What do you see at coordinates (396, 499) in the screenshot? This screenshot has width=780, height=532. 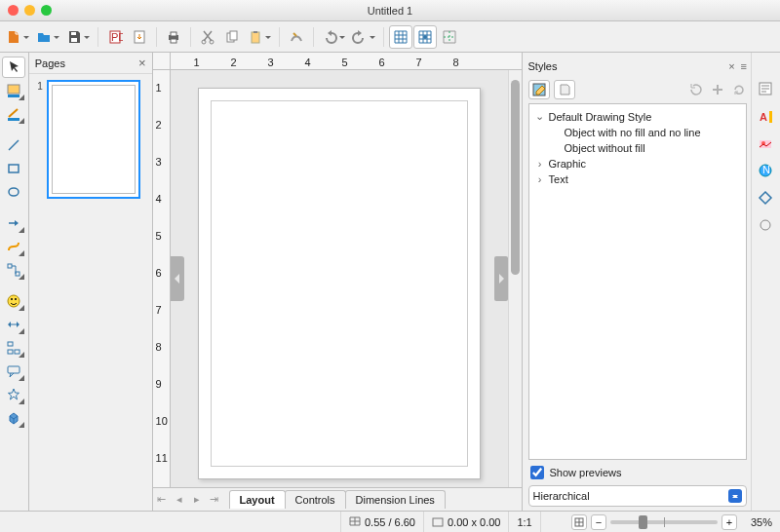 I see `layer-tab-dimension-lines: Dimension Lines` at bounding box center [396, 499].